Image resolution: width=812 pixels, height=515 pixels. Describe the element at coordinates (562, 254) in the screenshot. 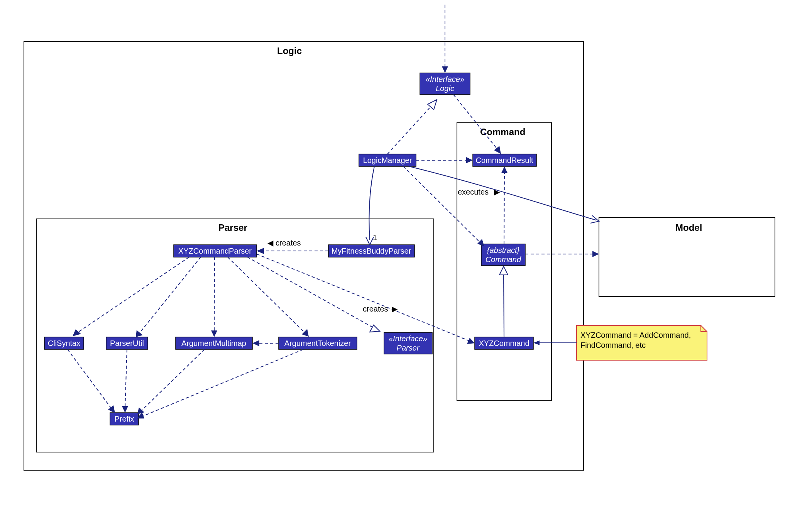

I see `edge-abstractcommand-to-model` at that location.